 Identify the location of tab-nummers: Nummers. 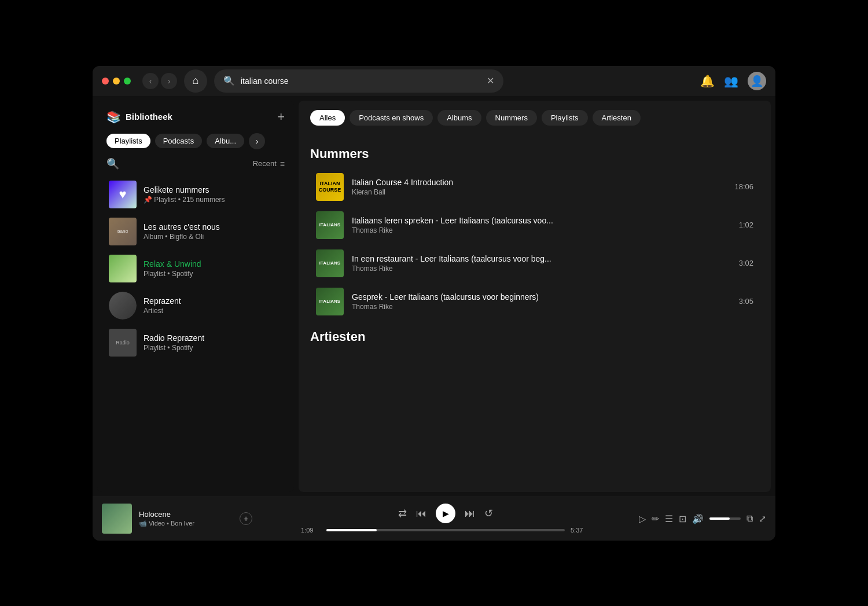
(512, 118).